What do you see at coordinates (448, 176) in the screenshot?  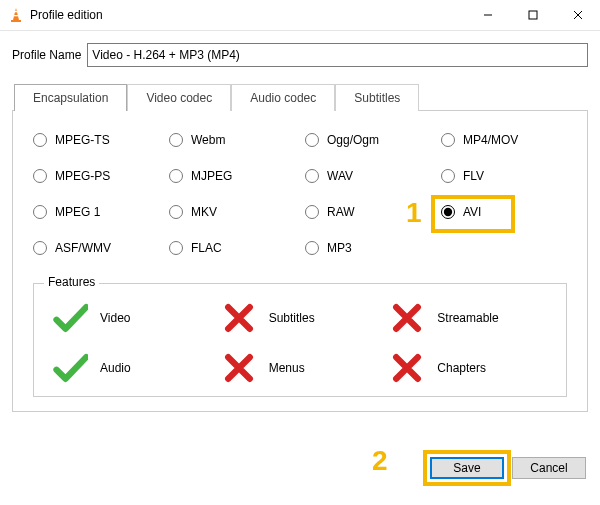 I see `format-radio-flv` at bounding box center [448, 176].